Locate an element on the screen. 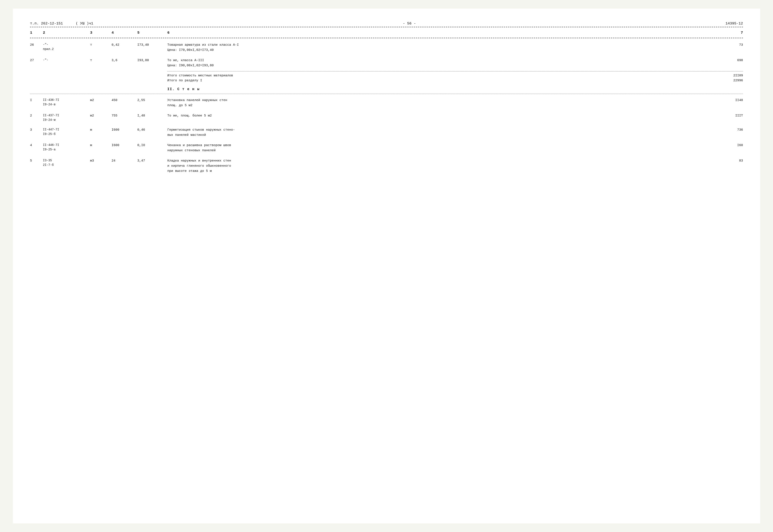  row-price: 2,55 is located at coordinates (152, 100).